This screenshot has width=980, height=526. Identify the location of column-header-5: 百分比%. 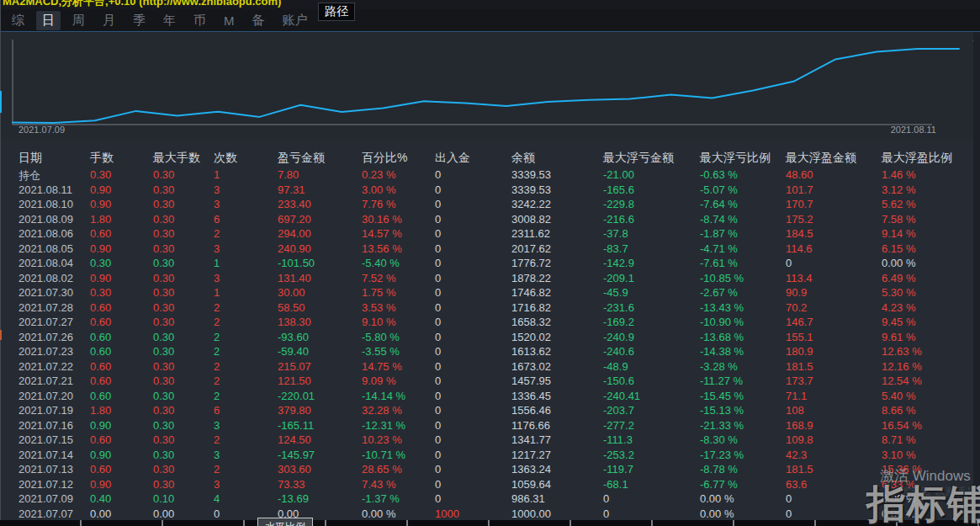
(384, 158).